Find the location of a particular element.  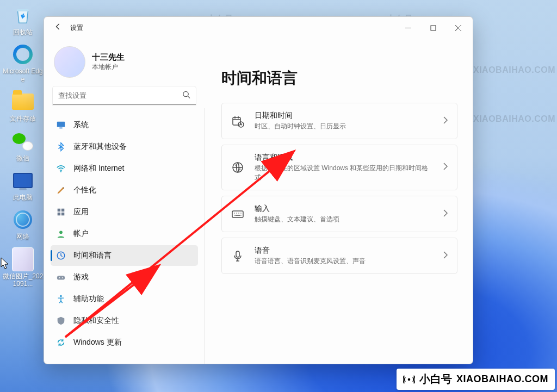

apps-icon is located at coordinates (61, 212).